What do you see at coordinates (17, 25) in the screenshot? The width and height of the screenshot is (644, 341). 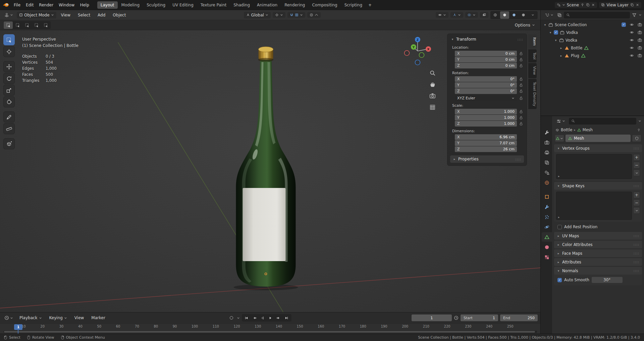 I see `select-mode-extend-button` at bounding box center [17, 25].